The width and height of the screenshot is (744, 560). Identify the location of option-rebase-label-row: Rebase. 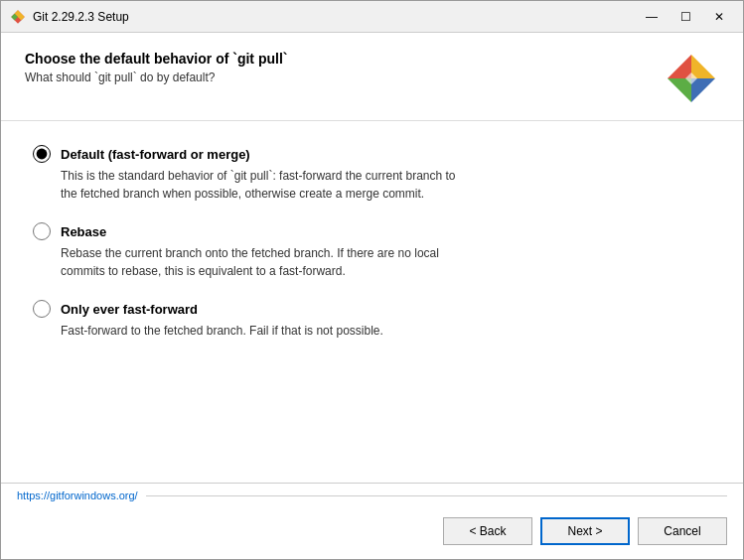
(372, 231).